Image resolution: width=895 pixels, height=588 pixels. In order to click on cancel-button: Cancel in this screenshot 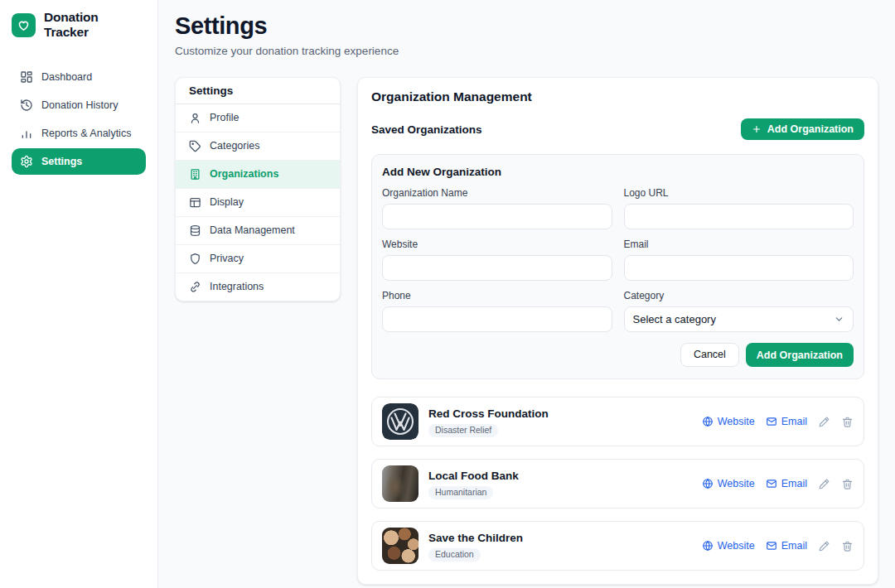, I will do `click(709, 354)`.